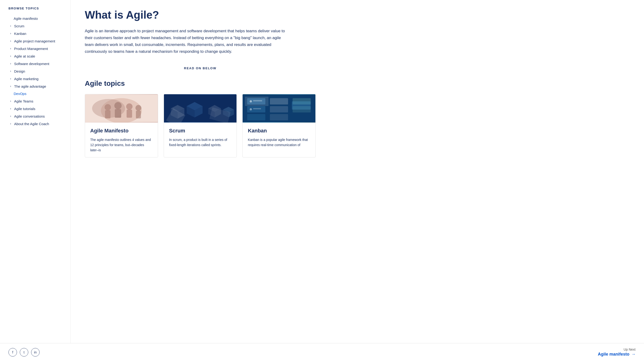  Describe the element at coordinates (200, 83) in the screenshot. I see `agile-topics-title: Agile topics` at that location.